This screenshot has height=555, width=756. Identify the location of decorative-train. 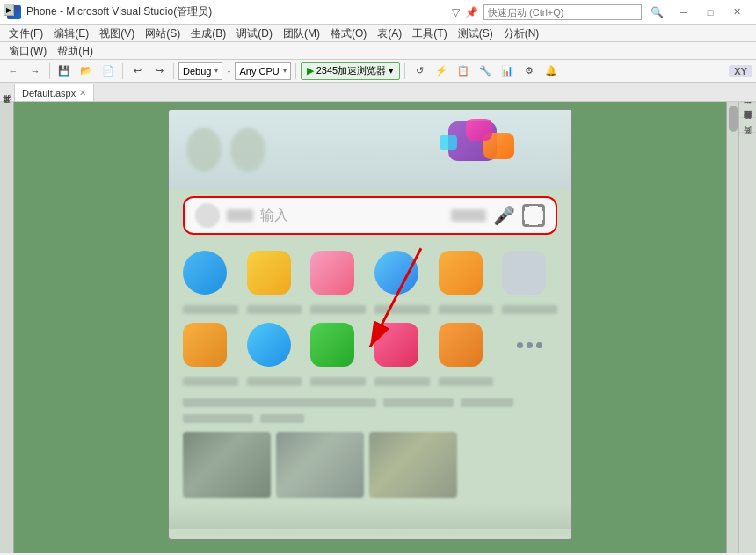
(483, 148).